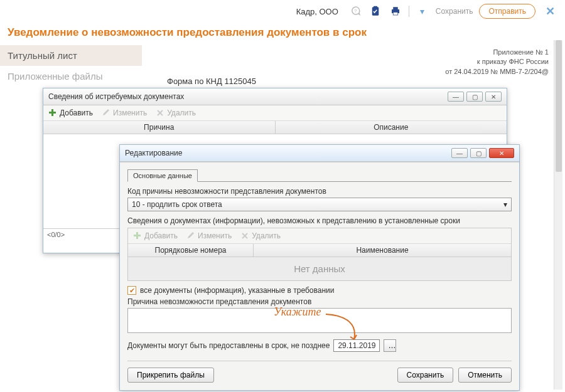 The image size is (565, 392). What do you see at coordinates (275, 97) in the screenshot?
I see `dialog1-titlebar: Сведения об истребуемых документах — ▢ ✕` at bounding box center [275, 97].